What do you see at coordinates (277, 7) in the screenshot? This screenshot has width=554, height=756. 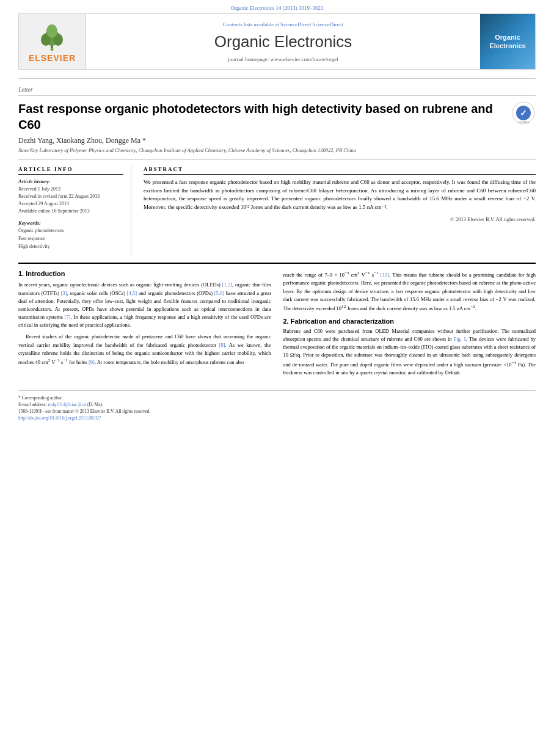 I see `journal-citation: Organic Electronics 14 (2013) 3019–3023` at bounding box center [277, 7].